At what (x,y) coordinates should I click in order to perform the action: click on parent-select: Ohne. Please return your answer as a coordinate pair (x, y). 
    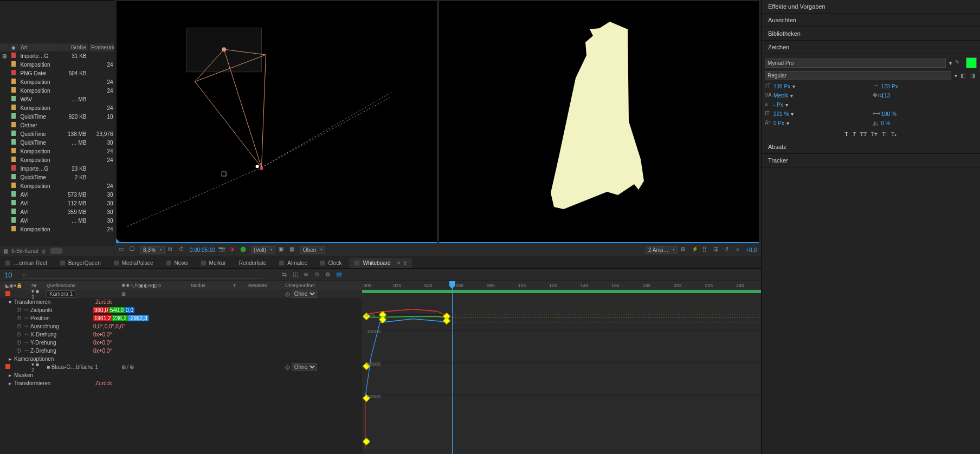
    Looking at the image, I should click on (305, 367).